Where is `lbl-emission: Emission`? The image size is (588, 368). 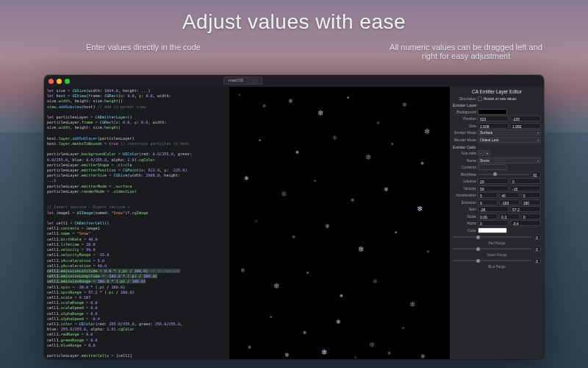
lbl-emission: Emission is located at coordinates (465, 202).